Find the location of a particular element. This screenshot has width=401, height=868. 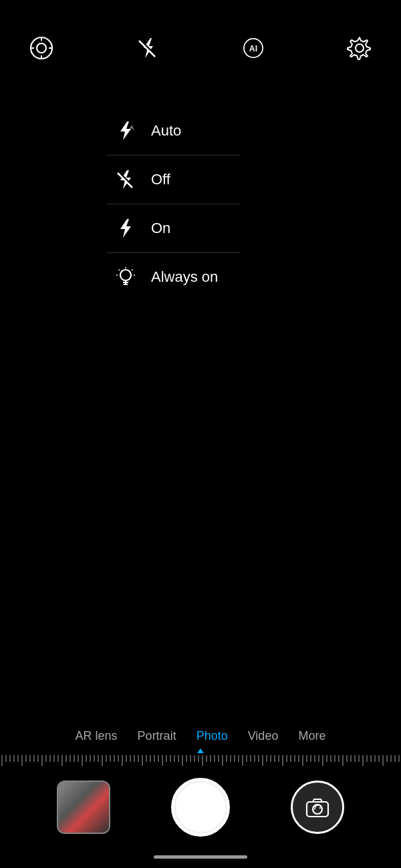

mode-tabs: AR lens Portrait Photo Video More is located at coordinates (200, 734).